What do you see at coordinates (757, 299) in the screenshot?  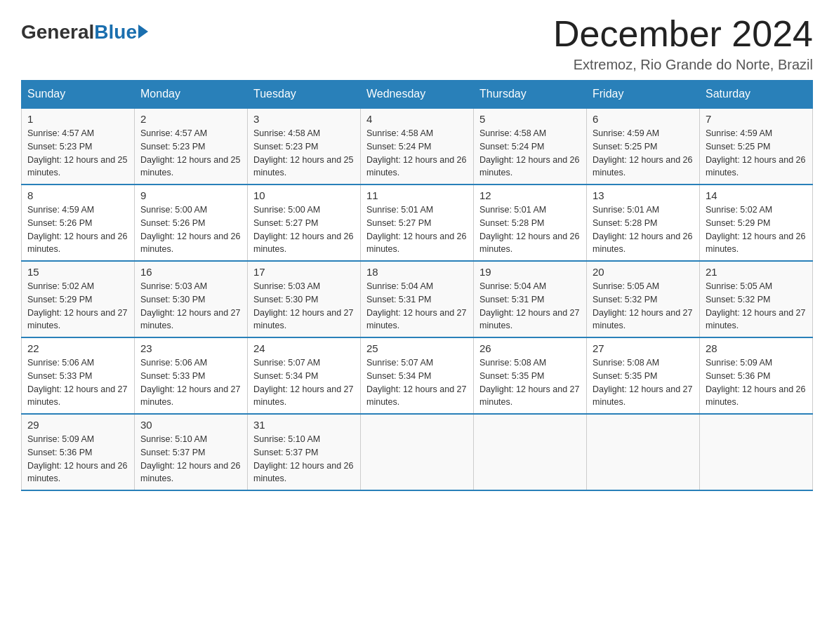 I see `calendar-cell: 21Sunrise: 5:05 AMSunset: 5:32 PMDayligh…` at bounding box center [757, 299].